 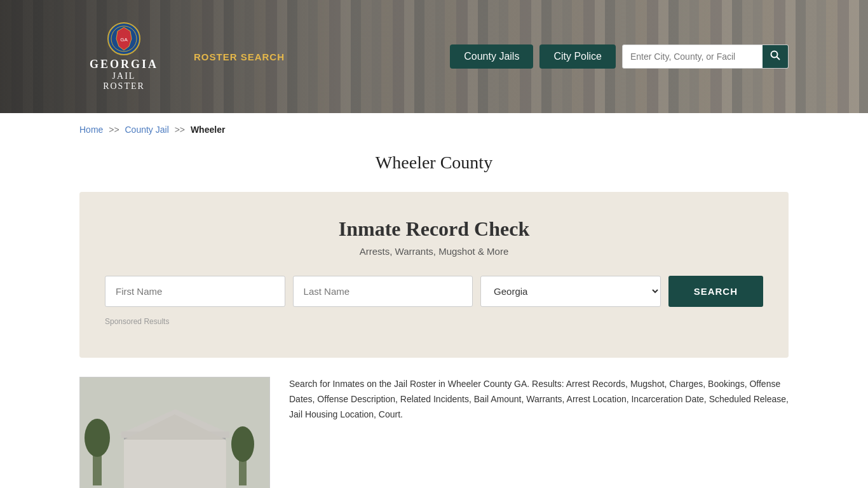 What do you see at coordinates (434, 130) in the screenshot?
I see `breadcrumb: Home >> County Jail >> Wheeler` at bounding box center [434, 130].